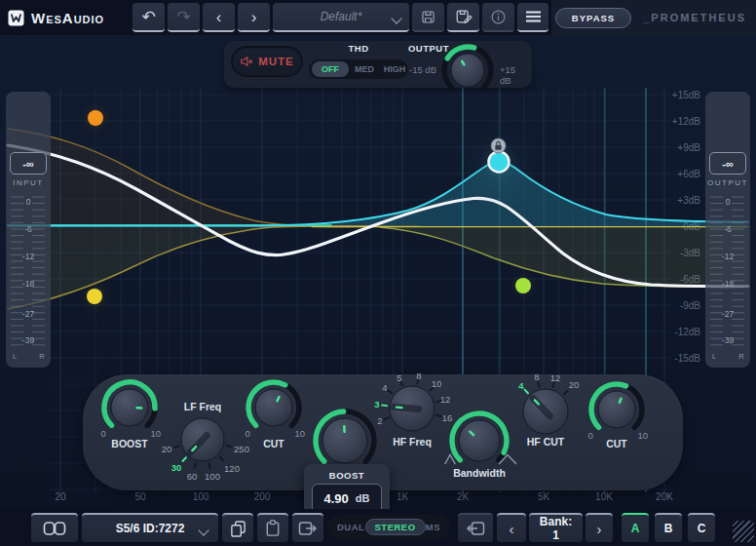 This screenshot has height=546, width=756. Describe the element at coordinates (263, 497) in the screenshot. I see `svg-text: 200` at that location.